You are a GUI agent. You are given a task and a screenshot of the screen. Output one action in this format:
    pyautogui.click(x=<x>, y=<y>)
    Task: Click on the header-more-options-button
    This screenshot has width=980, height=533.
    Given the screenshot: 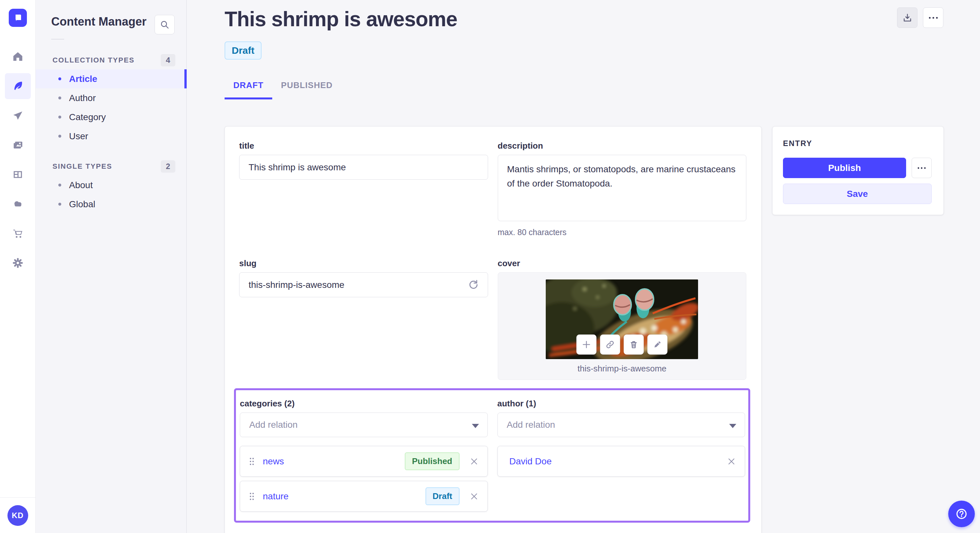 What is the action you would take?
    pyautogui.click(x=933, y=17)
    